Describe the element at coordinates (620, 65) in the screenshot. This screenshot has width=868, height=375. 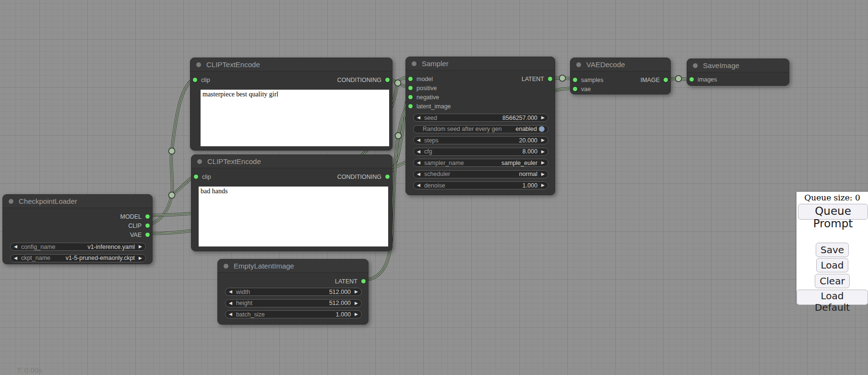
I see `node-titlebar: VAEDecode` at that location.